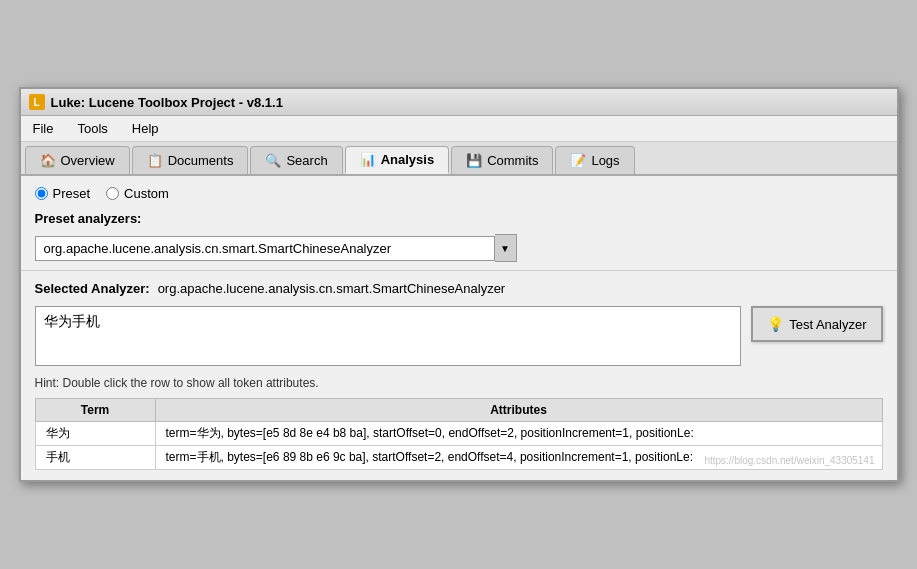  Describe the element at coordinates (42, 194) in the screenshot. I see `preset-radio` at that location.